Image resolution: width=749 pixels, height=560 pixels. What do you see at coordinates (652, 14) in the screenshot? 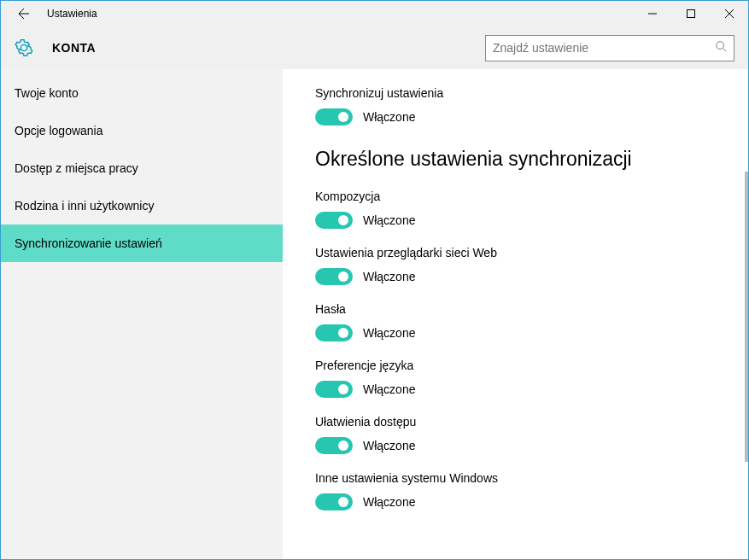
I see `minimize-icon` at bounding box center [652, 14].